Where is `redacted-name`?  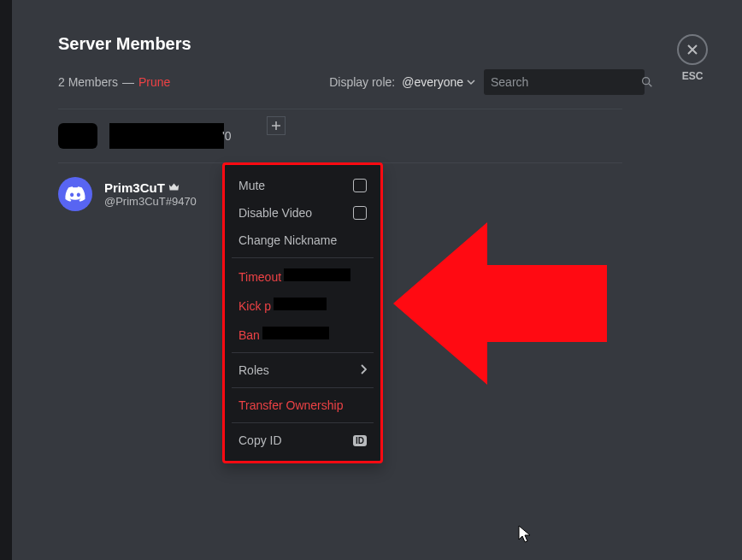 redacted-name is located at coordinates (167, 136).